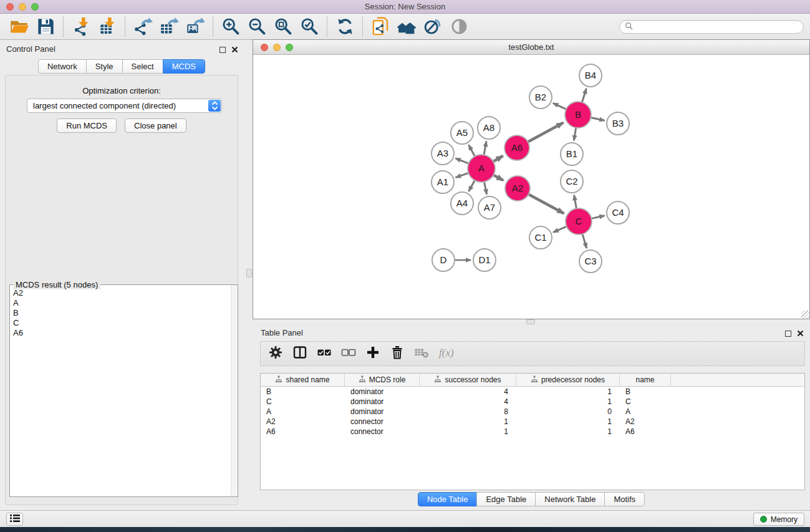 This screenshot has height=532, width=810. Describe the element at coordinates (300, 354) in the screenshot. I see `column-visibility-button` at that location.